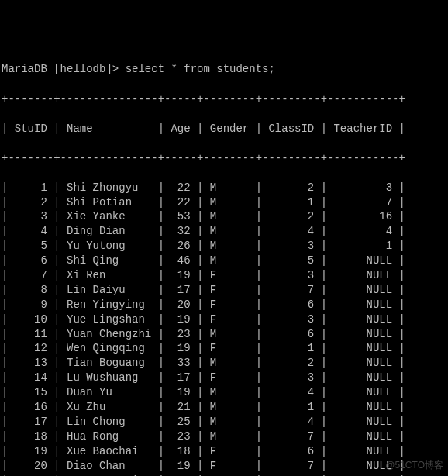 The image size is (448, 476). I want to click on table-header: | StuID | Name | Age | Gender | ClassID …, so click(224, 129).